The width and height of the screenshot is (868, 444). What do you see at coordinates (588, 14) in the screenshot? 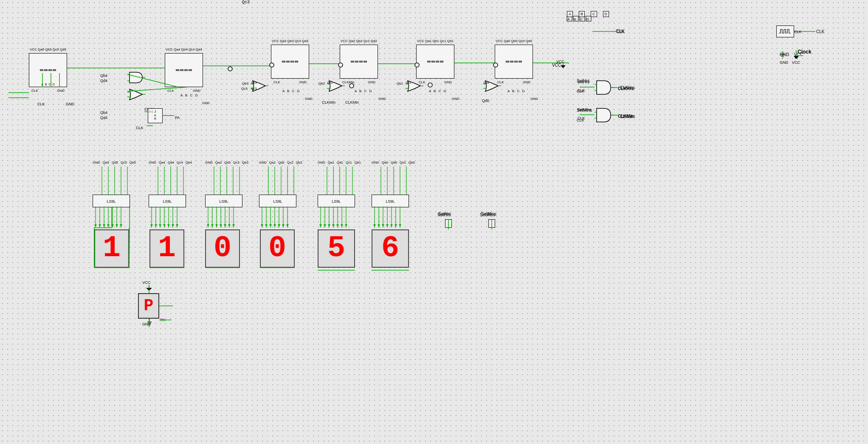
I see `abcd-right: A B C D` at bounding box center [588, 14].